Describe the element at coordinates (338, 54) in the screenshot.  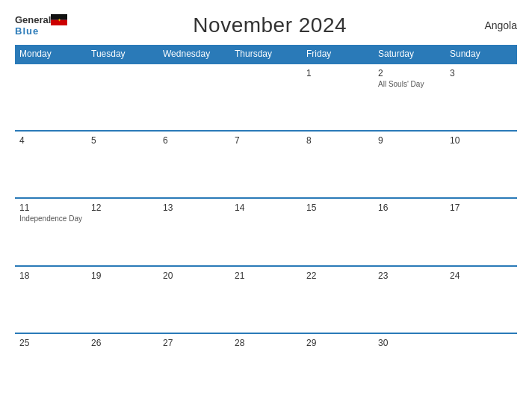
I see `col-friday: Friday` at that location.